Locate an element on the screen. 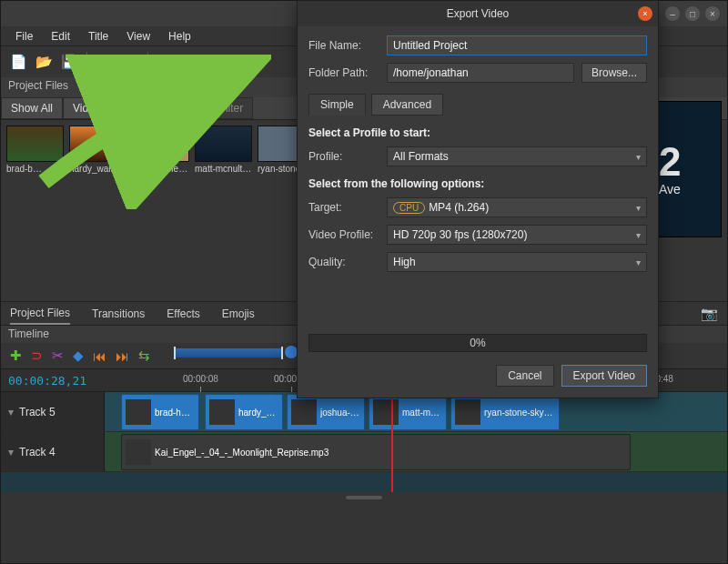 The width and height of the screenshot is (728, 564). track-lane: Kai_Engel_-_04_-_Moonlight_Reprise.mp3 is located at coordinates (416, 451).